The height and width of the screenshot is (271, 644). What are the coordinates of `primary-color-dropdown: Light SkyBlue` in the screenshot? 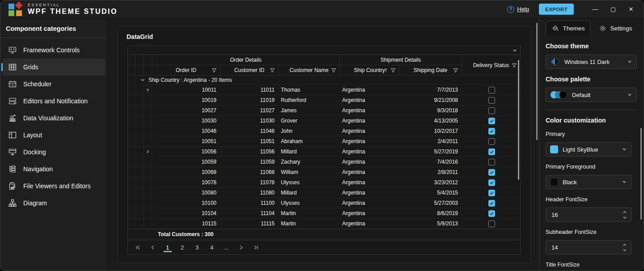 It's located at (589, 149).